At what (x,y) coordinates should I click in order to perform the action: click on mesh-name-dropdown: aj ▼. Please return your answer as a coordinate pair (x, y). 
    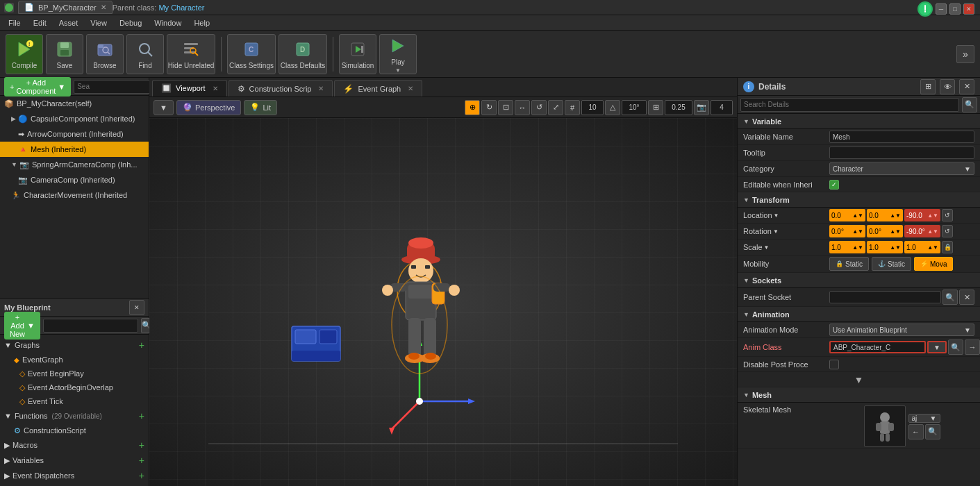
    Looking at the image, I should click on (924, 418).